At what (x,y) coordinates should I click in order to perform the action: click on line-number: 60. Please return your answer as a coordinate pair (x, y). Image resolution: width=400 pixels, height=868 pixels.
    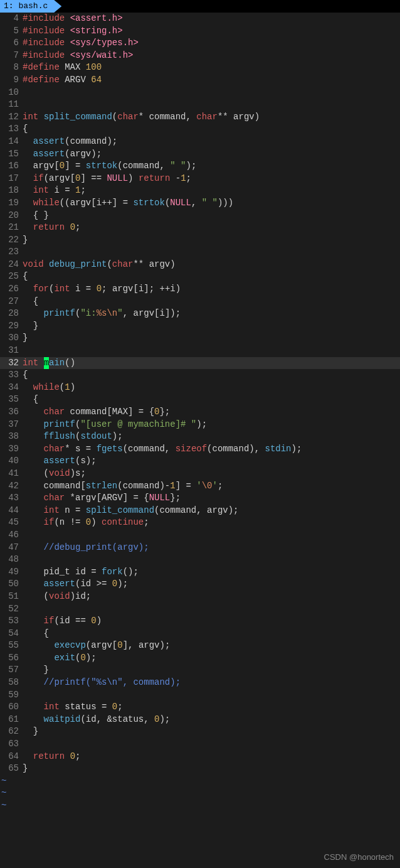
    Looking at the image, I should click on (11, 707).